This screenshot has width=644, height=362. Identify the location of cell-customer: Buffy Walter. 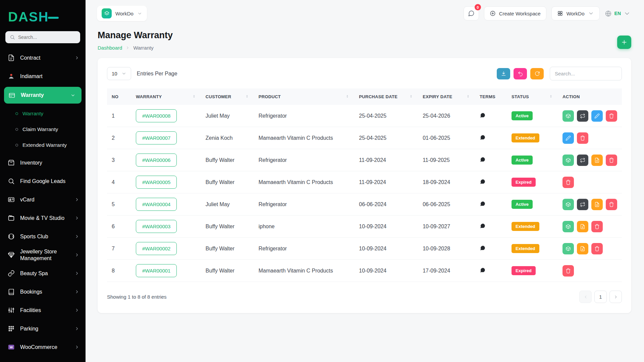
(227, 160).